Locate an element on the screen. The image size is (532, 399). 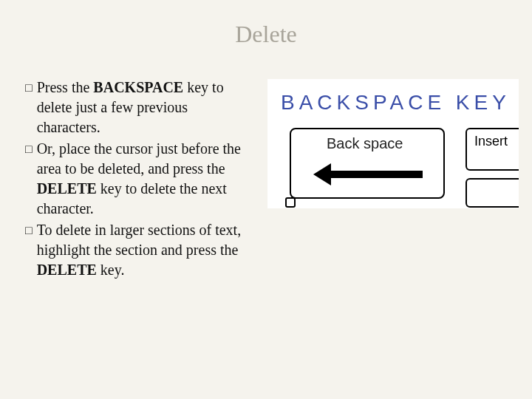
bullet-text: Or, place the cursor just before the are… is located at coordinates (146, 179).